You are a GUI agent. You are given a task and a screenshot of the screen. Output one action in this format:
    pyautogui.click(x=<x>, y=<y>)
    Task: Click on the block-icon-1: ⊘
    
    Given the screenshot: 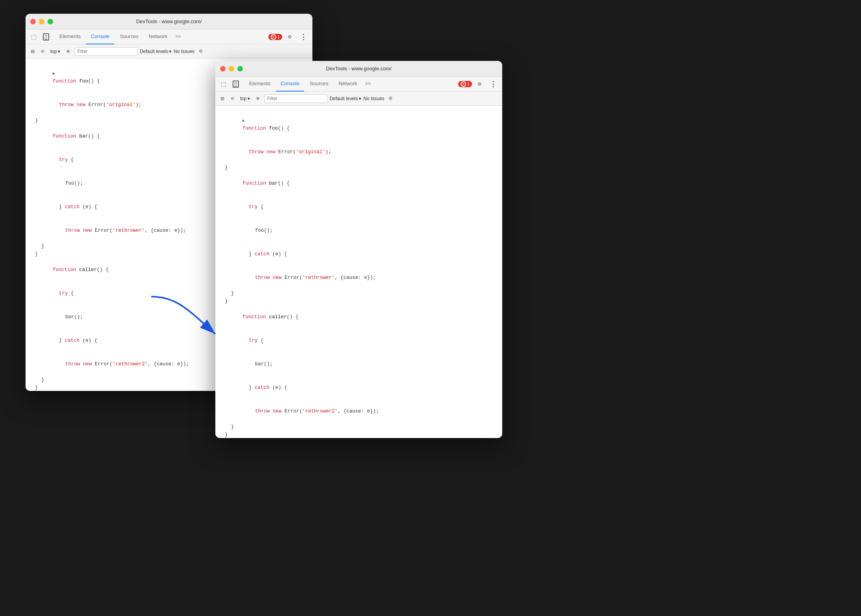 What is the action you would take?
    pyautogui.click(x=42, y=51)
    